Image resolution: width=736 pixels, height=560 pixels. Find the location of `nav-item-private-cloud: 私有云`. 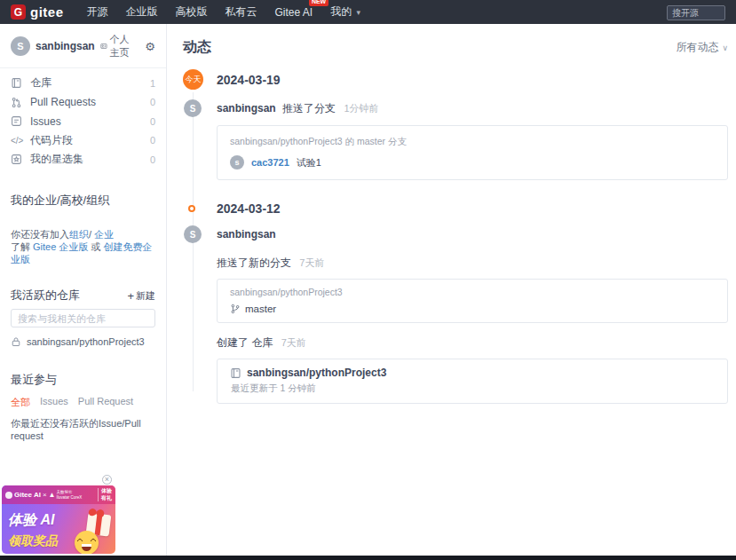

nav-item-private-cloud: 私有云 is located at coordinates (241, 12).